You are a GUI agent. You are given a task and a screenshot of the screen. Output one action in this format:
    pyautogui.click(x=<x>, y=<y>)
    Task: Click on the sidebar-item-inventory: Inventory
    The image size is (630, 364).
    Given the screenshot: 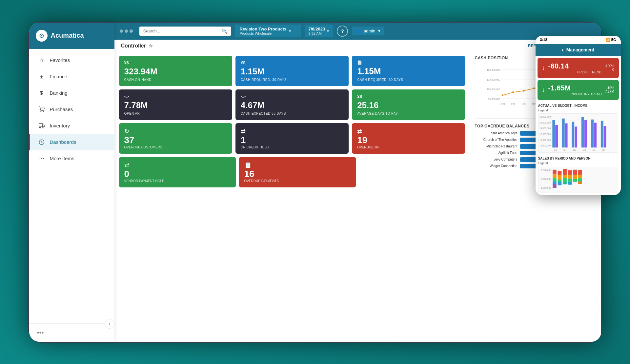 What is the action you would take?
    pyautogui.click(x=72, y=126)
    